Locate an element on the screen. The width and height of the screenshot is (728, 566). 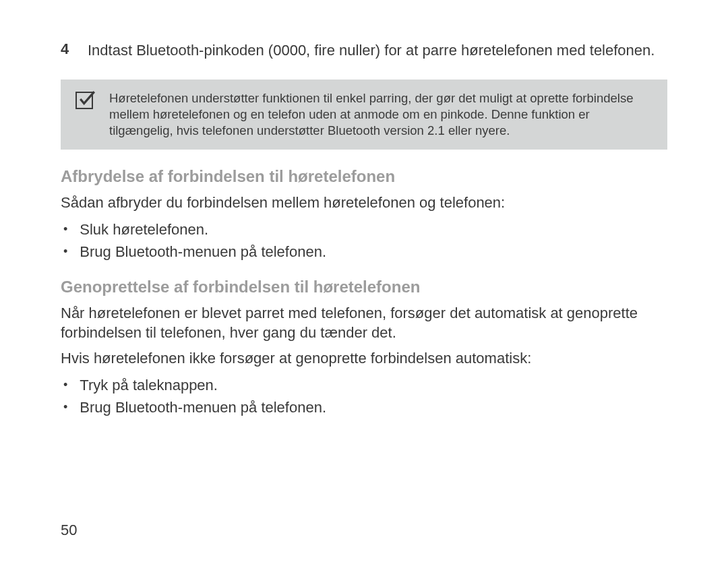
note-box: Høretelefonen understøtter funktionen ti… is located at coordinates (364, 115).